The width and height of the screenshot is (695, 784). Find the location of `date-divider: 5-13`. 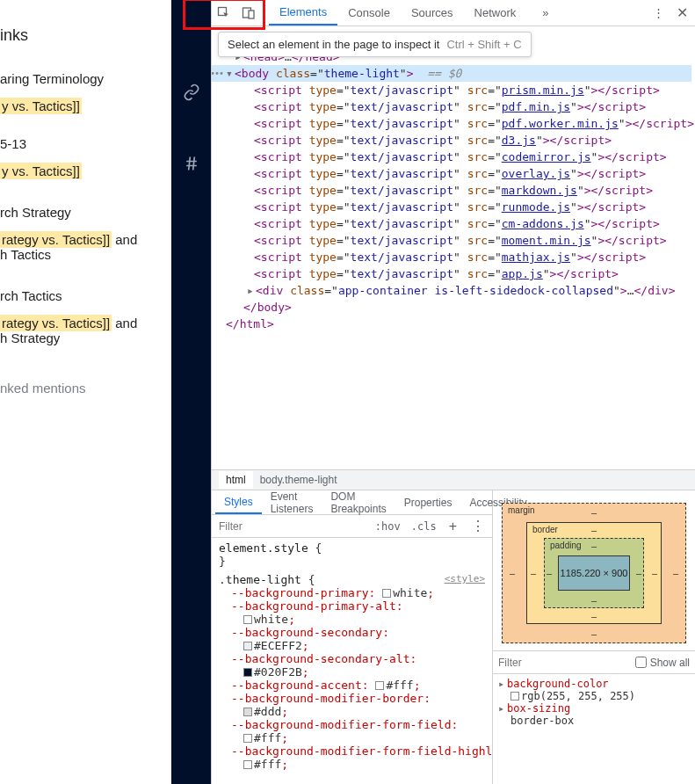

date-divider: 5-13 is located at coordinates (86, 144).